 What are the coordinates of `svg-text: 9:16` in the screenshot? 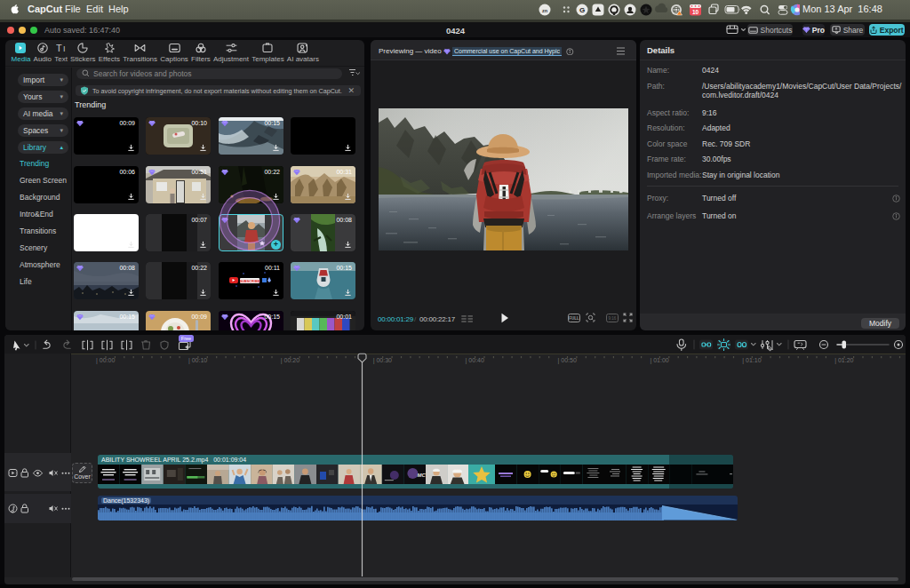 It's located at (613, 318).